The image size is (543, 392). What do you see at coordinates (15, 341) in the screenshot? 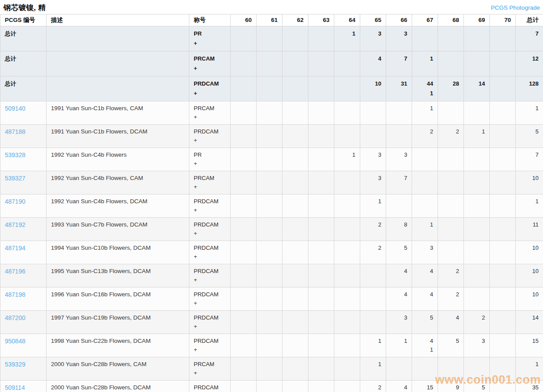
I see `pcgs-number-link: 950848` at bounding box center [15, 341].